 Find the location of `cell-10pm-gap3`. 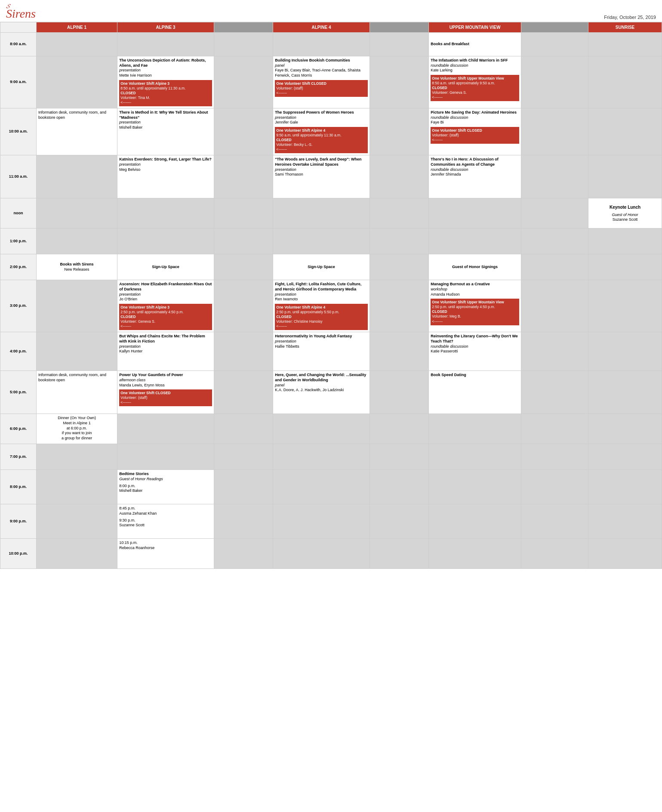

cell-10pm-gap3 is located at coordinates (554, 554).